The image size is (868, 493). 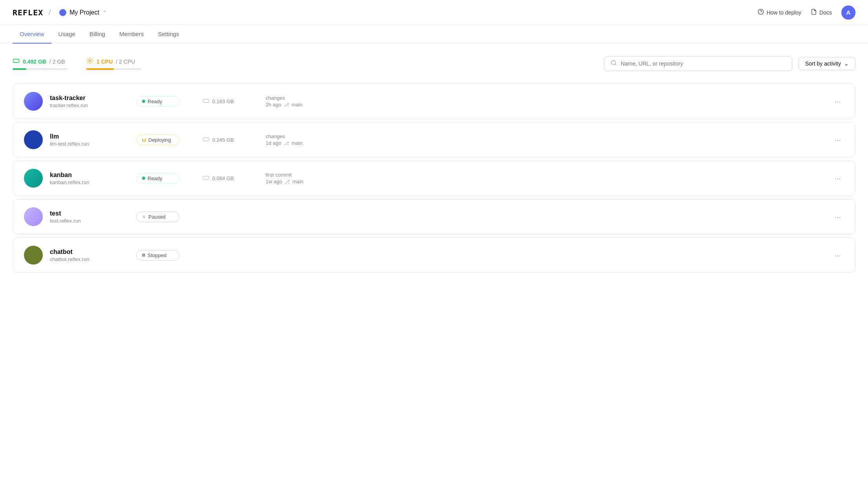 I want to click on tab-settings: Settings, so click(x=168, y=35).